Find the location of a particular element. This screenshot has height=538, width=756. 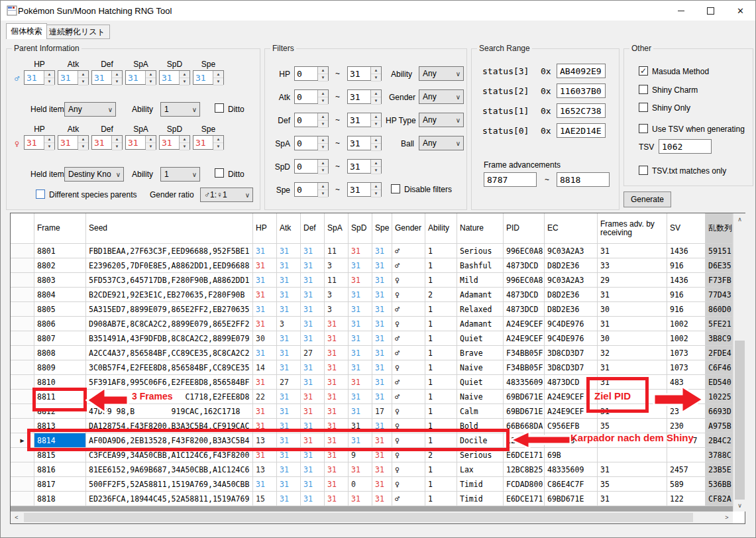

sv-cell: 1436 is located at coordinates (686, 251).